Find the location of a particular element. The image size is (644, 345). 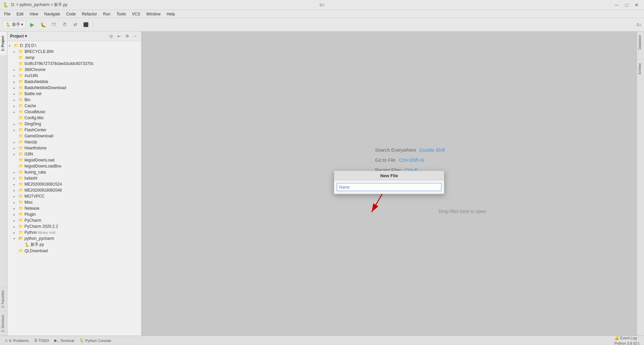

problems-status: ⚠ 6: Problems is located at coordinates (17, 340).